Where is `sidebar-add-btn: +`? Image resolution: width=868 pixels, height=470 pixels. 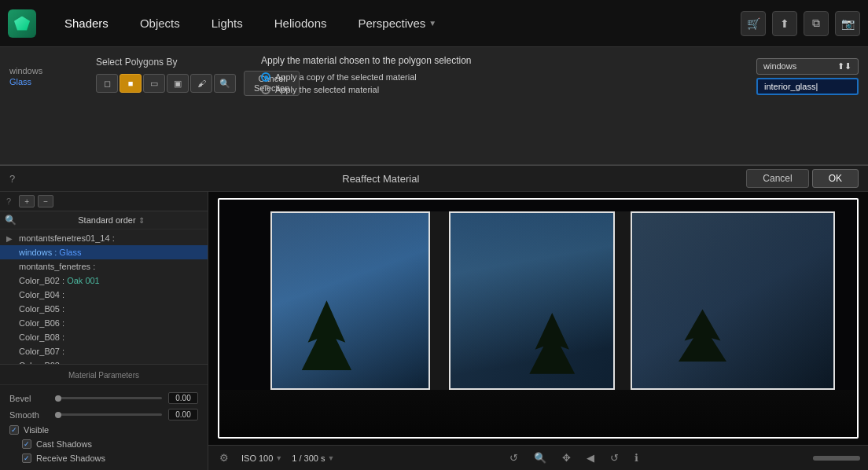
sidebar-add-btn: + is located at coordinates (27, 201).